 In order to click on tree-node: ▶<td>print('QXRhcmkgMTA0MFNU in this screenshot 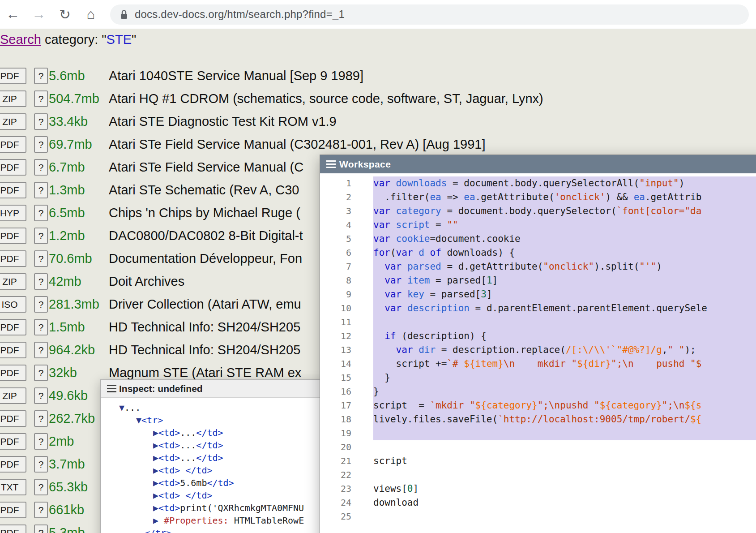, I will do `click(226, 508)`.